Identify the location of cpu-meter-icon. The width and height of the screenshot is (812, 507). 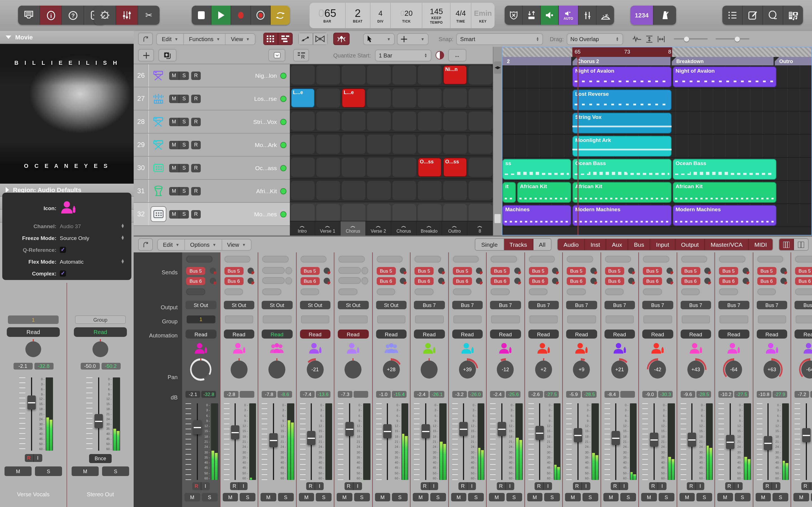
(605, 15).